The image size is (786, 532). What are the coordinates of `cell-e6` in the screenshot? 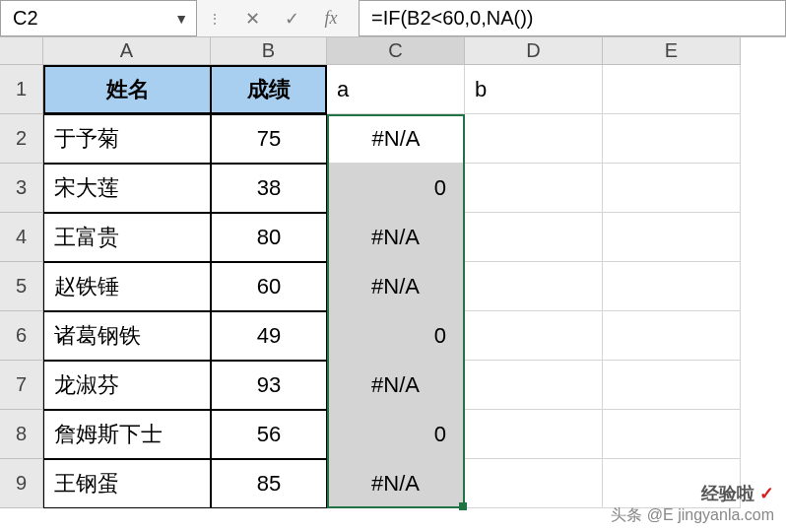 It's located at (672, 336).